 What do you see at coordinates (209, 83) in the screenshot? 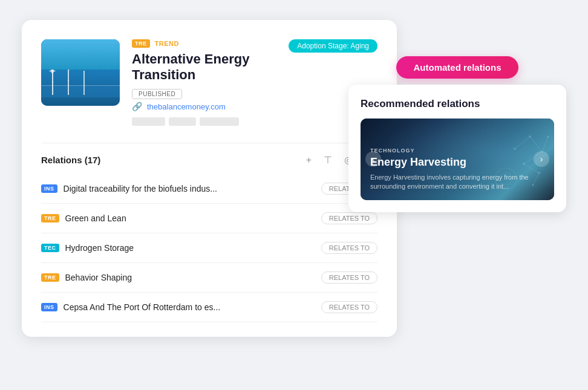
I see `header-section: ✦ ✦ ✦ TRE TREND Alternative Energy Trans…` at bounding box center [209, 83].